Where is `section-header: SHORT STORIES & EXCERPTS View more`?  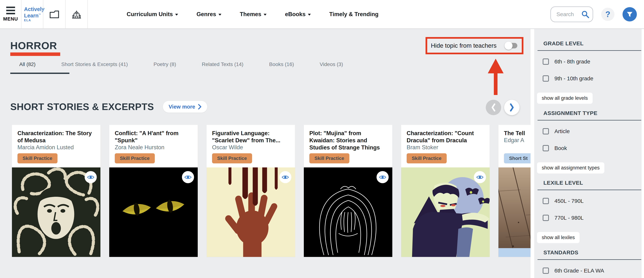
section-header: SHORT STORIES & EXCERPTS View more is located at coordinates (109, 107).